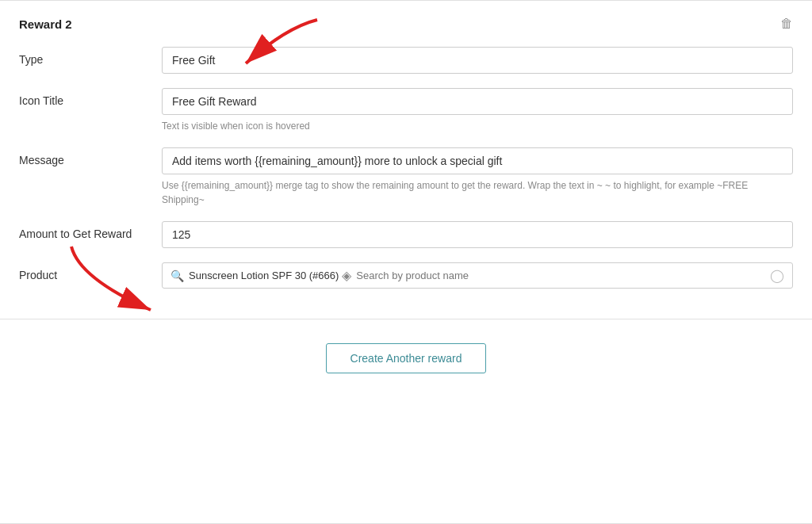 Image resolution: width=812 pixels, height=524 pixels. I want to click on icon-title-label: Icon Title, so click(90, 98).